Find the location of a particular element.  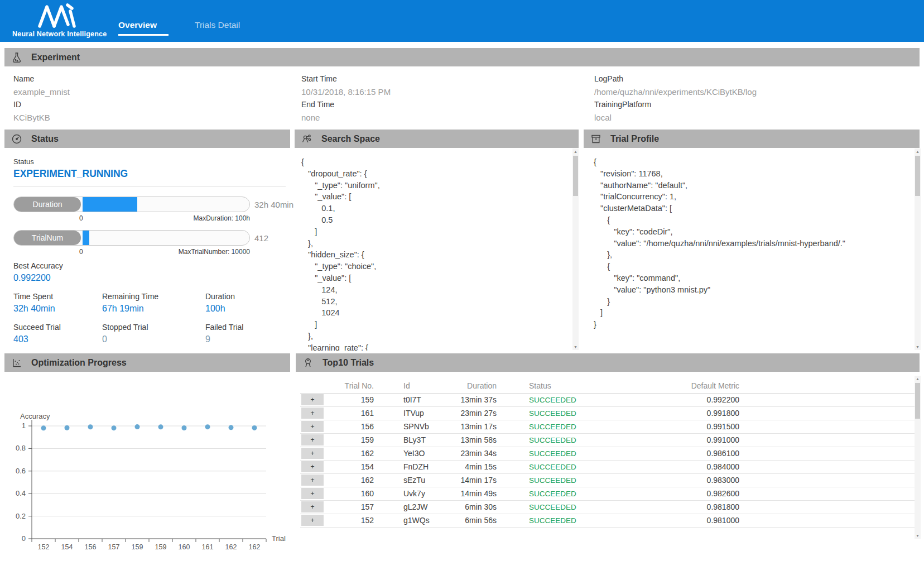

trial-row: +160Uvk7y14min 49sSUCCEEDED0.982600 is located at coordinates (610, 493).